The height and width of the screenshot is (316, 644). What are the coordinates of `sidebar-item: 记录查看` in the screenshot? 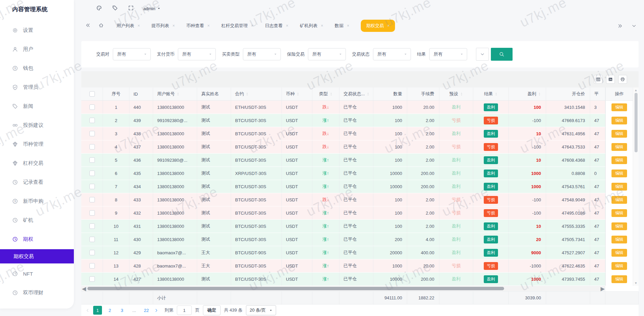 It's located at (37, 182).